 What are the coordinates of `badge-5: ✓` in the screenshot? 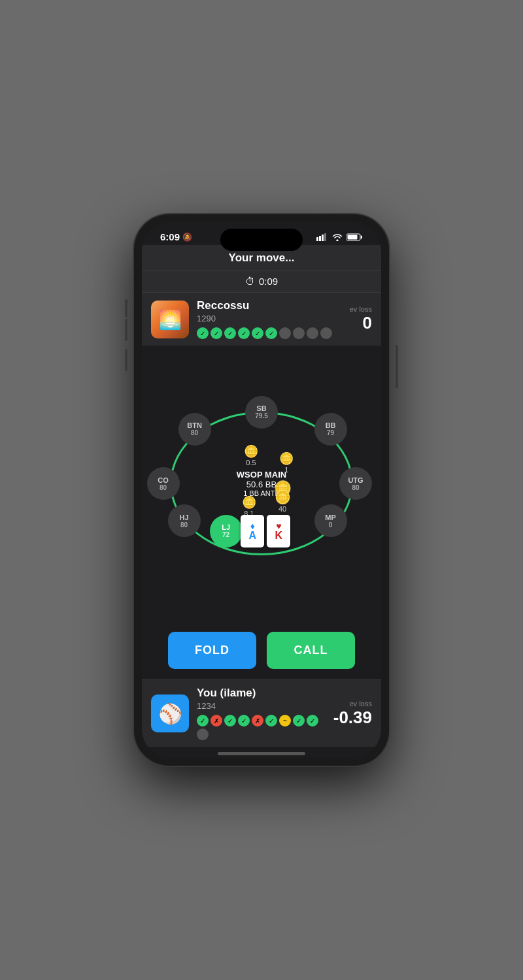 It's located at (258, 333).